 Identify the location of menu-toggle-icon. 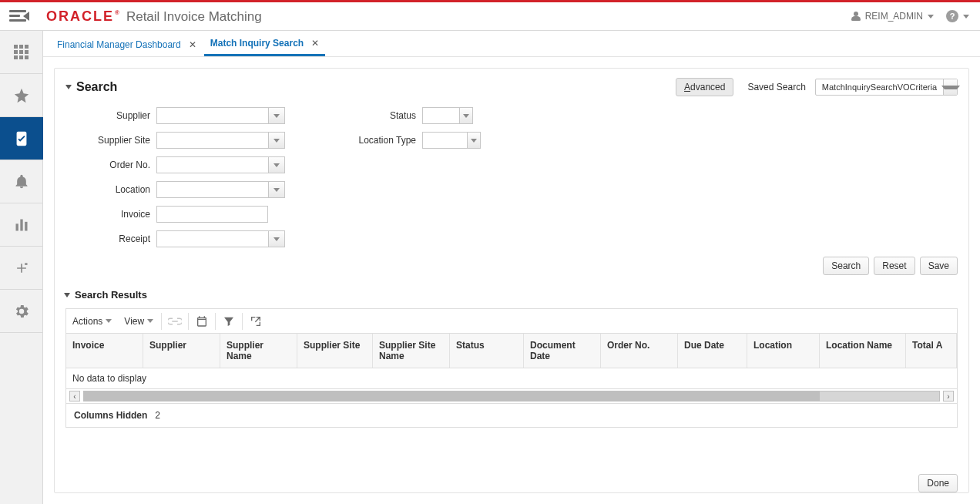
(18, 16).